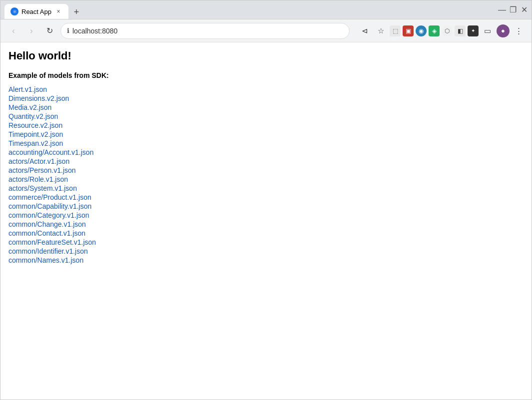 The image size is (532, 400). I want to click on more-options-icon: ⋮, so click(519, 31).